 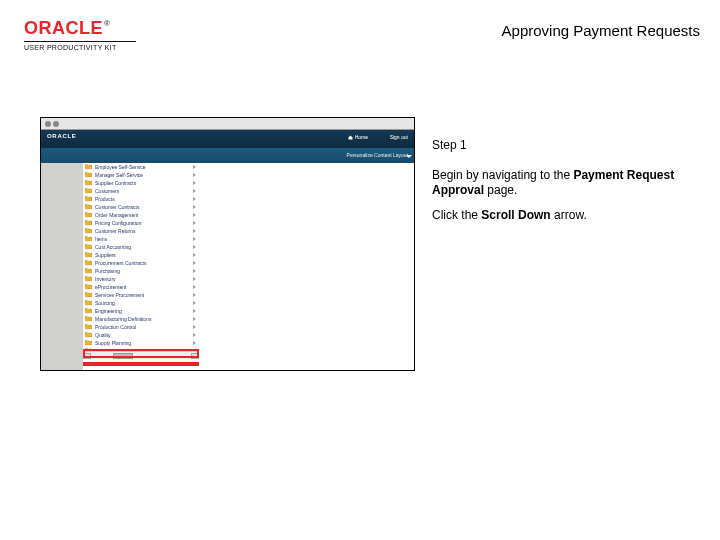 I want to click on tree-item-label: Cost Accounting, so click(x=113, y=247).